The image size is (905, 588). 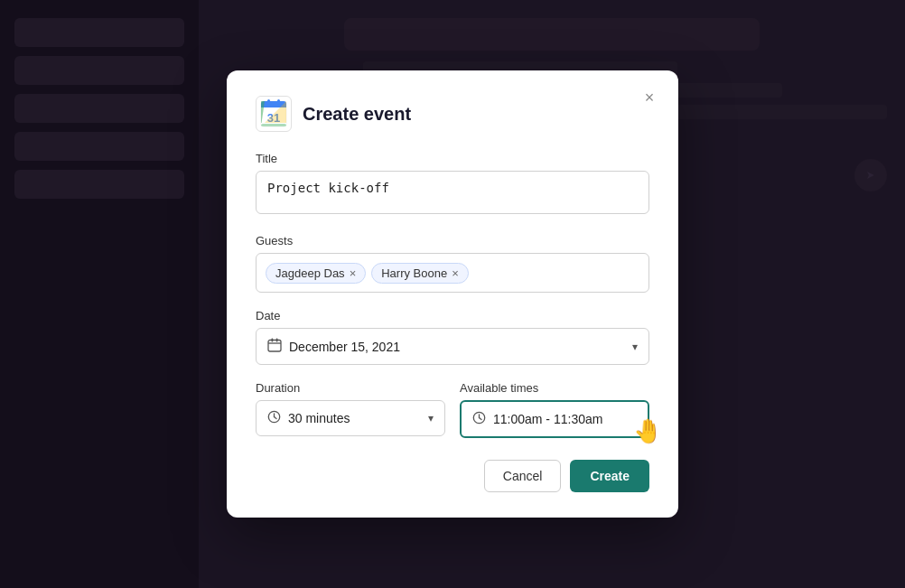 What do you see at coordinates (311, 273) in the screenshot?
I see `guest-name-jagdeep: Jagdeep Das` at bounding box center [311, 273].